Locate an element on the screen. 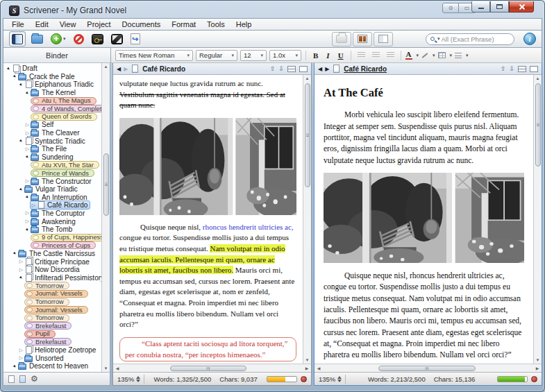 Image resolution: width=545 pixels, height=392 pixels. binder-item: ▸Infilteradi Pessimistory is located at coordinates (53, 278).